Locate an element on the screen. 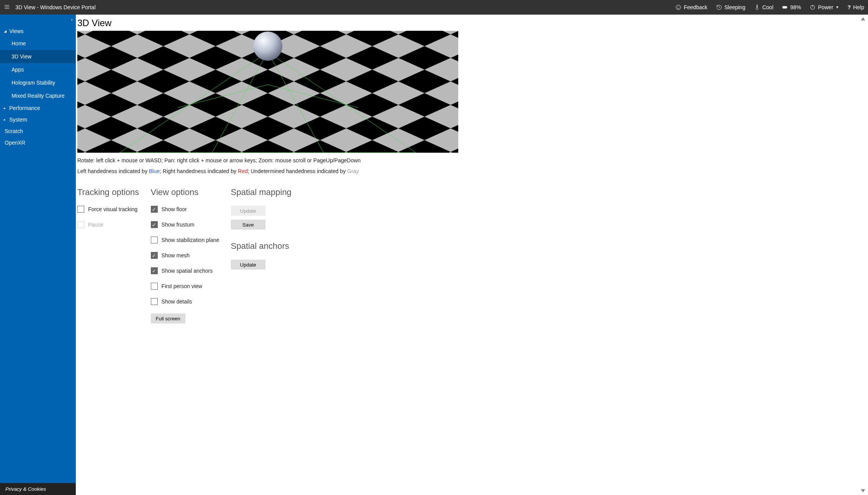 This screenshot has height=495, width=868. view-options: View options Show floor Show frustum Sho… is located at coordinates (185, 257).